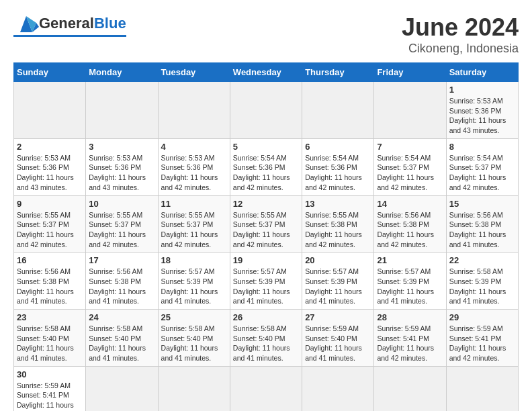  Describe the element at coordinates (410, 73) in the screenshot. I see `col-friday: Friday` at that location.